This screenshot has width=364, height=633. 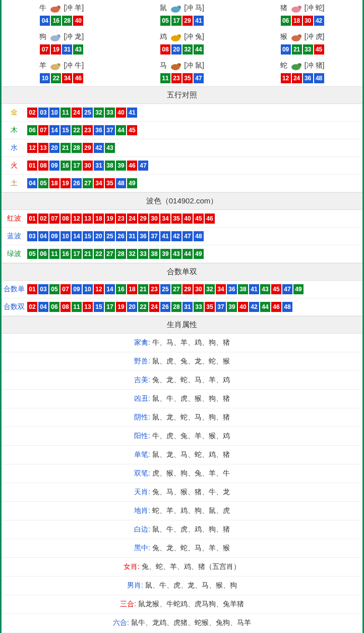 I want to click on number-ball: 05, so click(x=54, y=289).